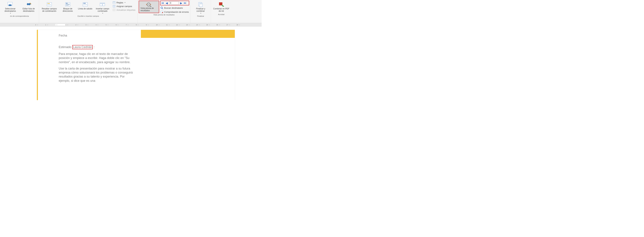 The height and width of the screenshot is (237, 644). Describe the element at coordinates (98, 47) in the screenshot. I see `greeting-line: Estimado Laura Cedrián :` at that location.